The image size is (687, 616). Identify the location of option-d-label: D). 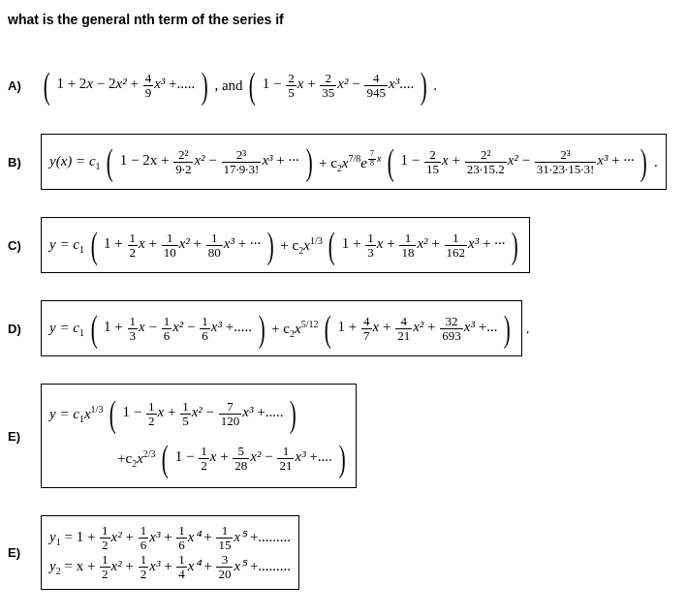
(24, 329).